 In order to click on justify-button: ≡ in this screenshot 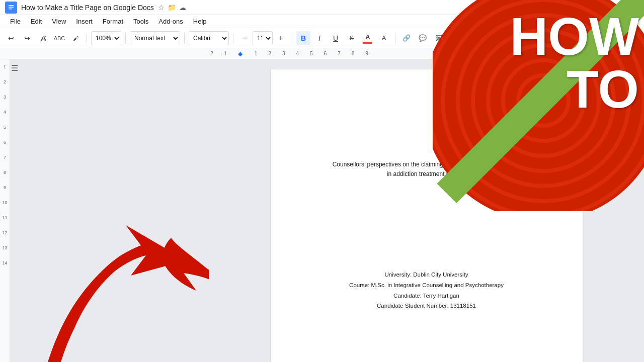, I will do `click(510, 38)`.